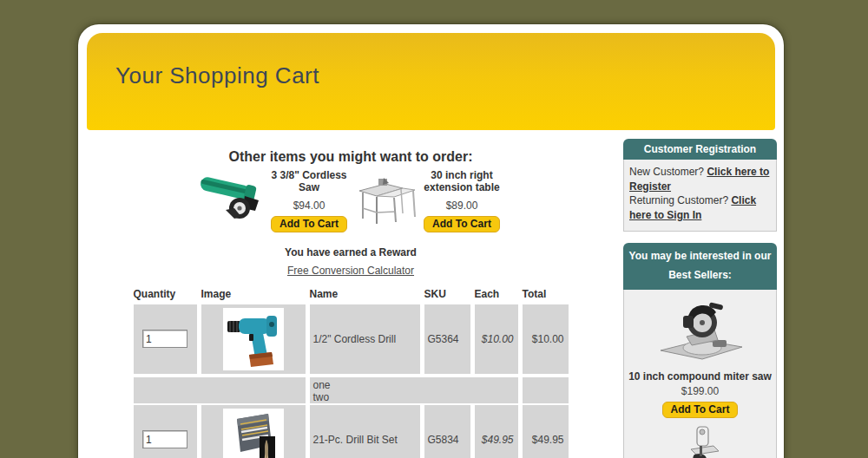 The image size is (868, 458). I want to click on best-sellers-body: 10 inch compound miter saw $199.00 Add T…, so click(700, 374).